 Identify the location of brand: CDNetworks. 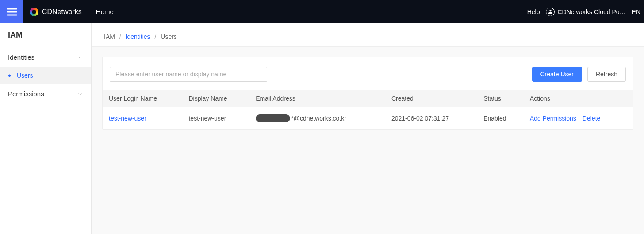
(56, 12).